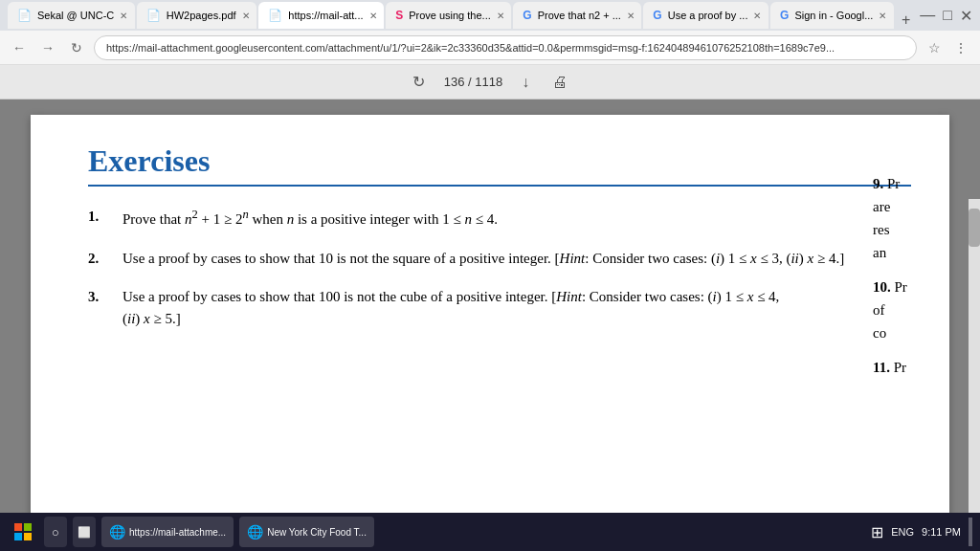 This screenshot has width=980, height=551. Describe the element at coordinates (201, 15) in the screenshot. I see `tab-label-hw2: HW2pages.pdf` at that location.